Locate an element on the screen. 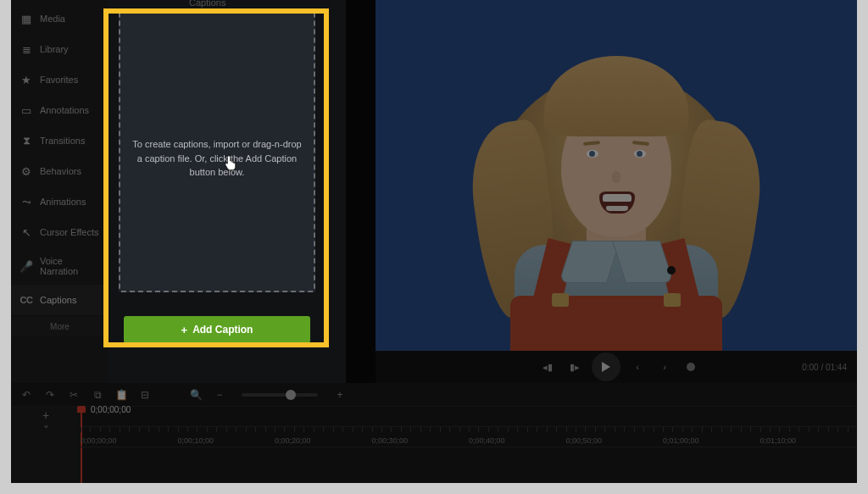 Image resolution: width=868 pixels, height=494 pixels. sidebar-item-library: ≣Library is located at coordinates (59, 49).